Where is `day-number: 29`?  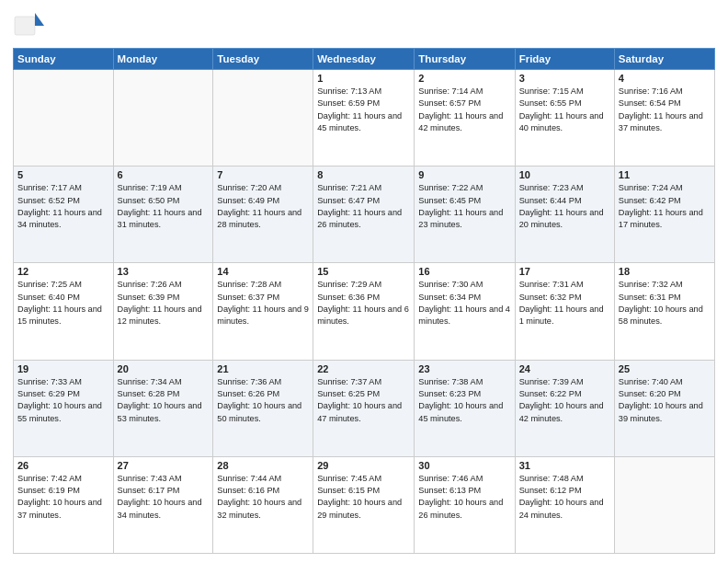 day-number: 29 is located at coordinates (364, 465).